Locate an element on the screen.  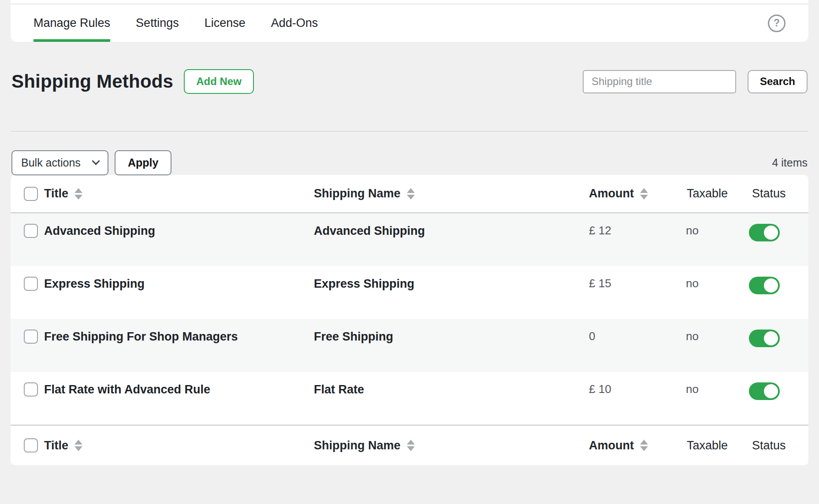
column-footer-title: Title is located at coordinates (63, 446).